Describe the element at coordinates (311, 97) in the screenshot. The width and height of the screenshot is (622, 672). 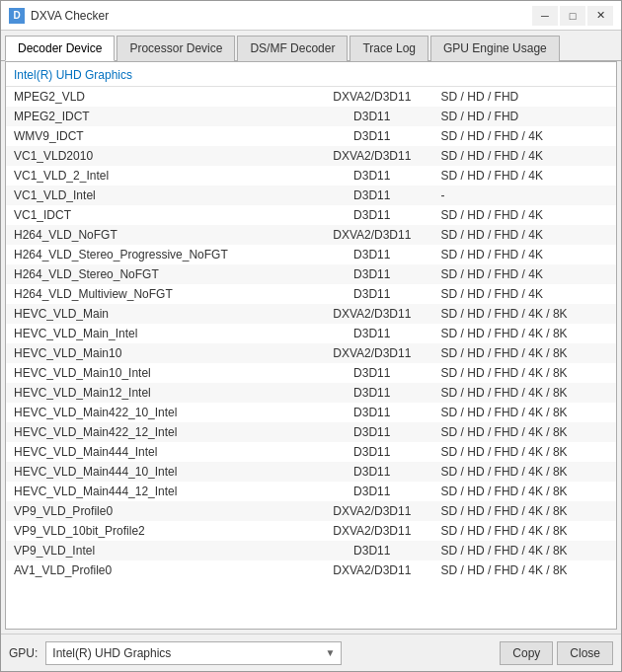
I see `table-row: MPEG2_VLDDXVA2/D3D11SD / HD / FHD` at that location.